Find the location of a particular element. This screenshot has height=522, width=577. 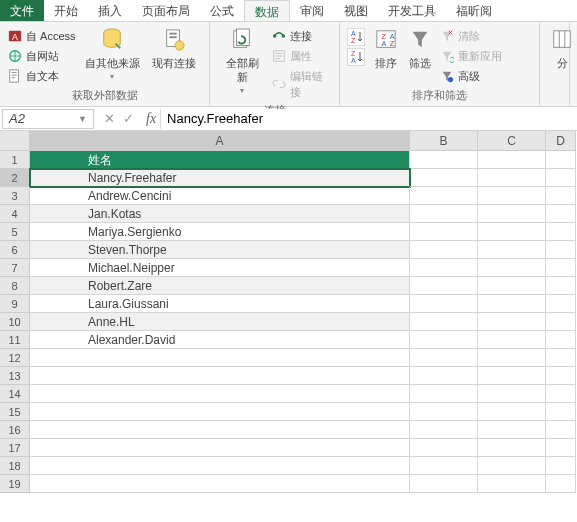

connections-button: 连接 is located at coordinates (302, 36).